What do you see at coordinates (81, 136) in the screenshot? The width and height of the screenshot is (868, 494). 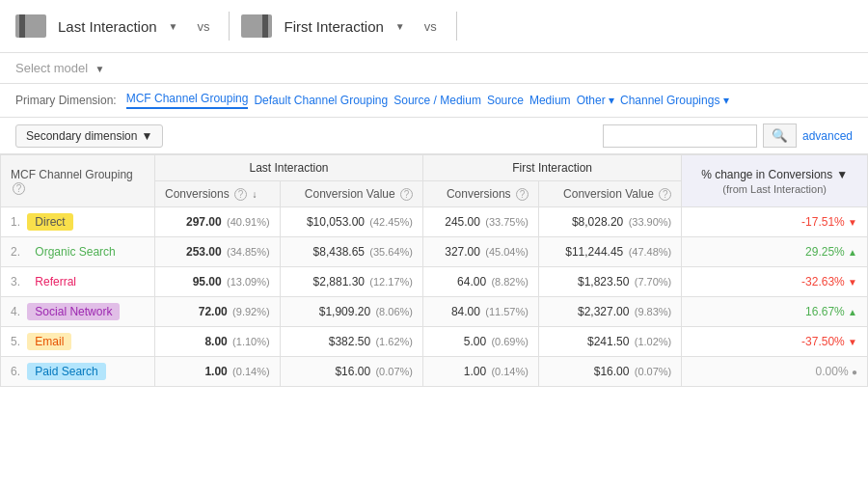 I see `secondary-dim-label: Secondary dimension` at bounding box center [81, 136].